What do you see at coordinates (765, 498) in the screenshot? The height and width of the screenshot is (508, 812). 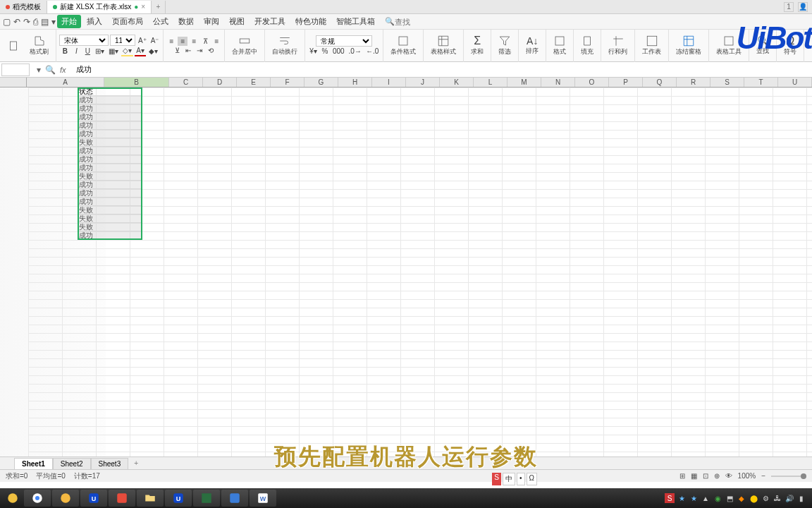 I see `tray-icon: ⚙` at bounding box center [765, 498].